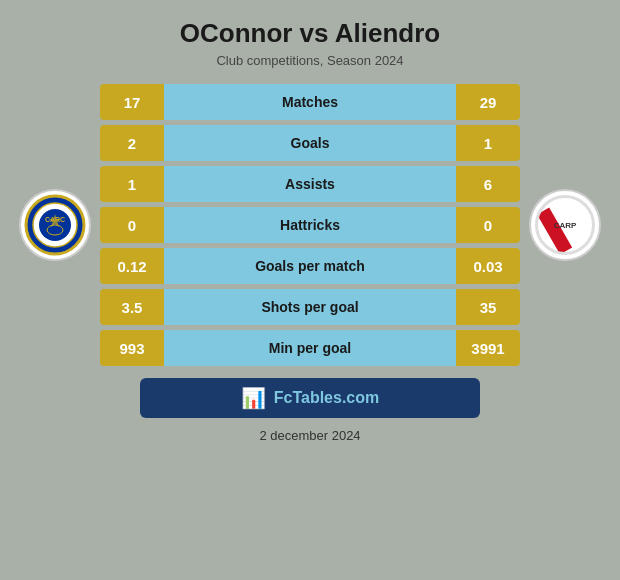 The width and height of the screenshot is (620, 580). What do you see at coordinates (488, 184) in the screenshot?
I see `stat-right-value: 6` at bounding box center [488, 184].